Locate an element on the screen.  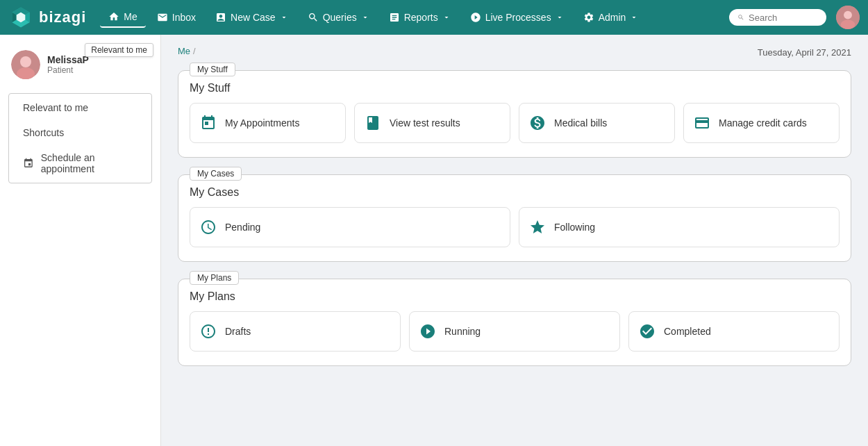
card-following-label: Following is located at coordinates (575, 227).